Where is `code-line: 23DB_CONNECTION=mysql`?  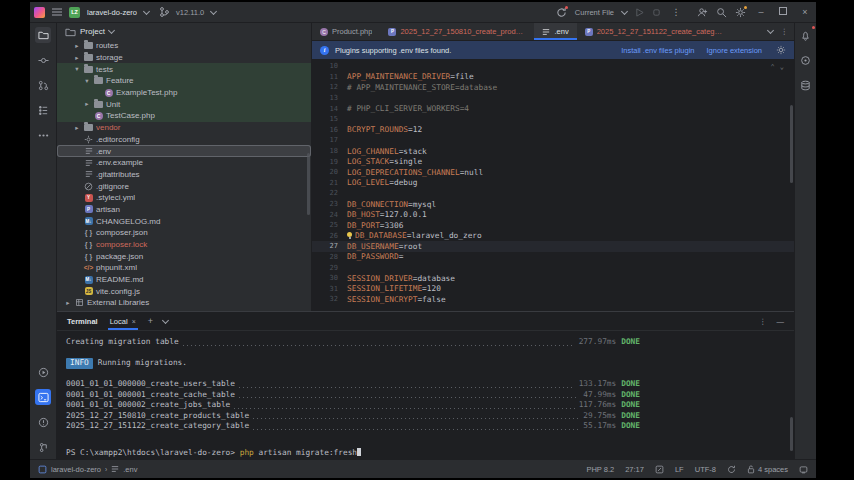 code-line: 23DB_CONNECTION=mysql is located at coordinates (553, 204).